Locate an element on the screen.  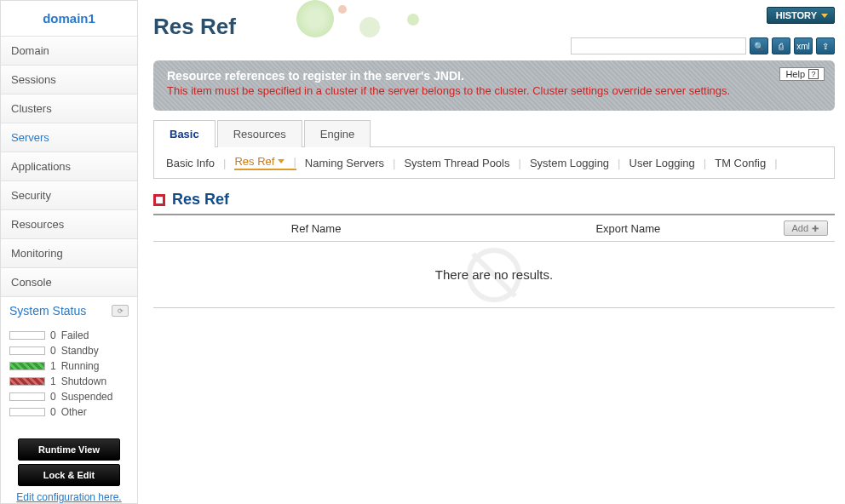
subtab-system-logging: System Logging is located at coordinates (576, 163).